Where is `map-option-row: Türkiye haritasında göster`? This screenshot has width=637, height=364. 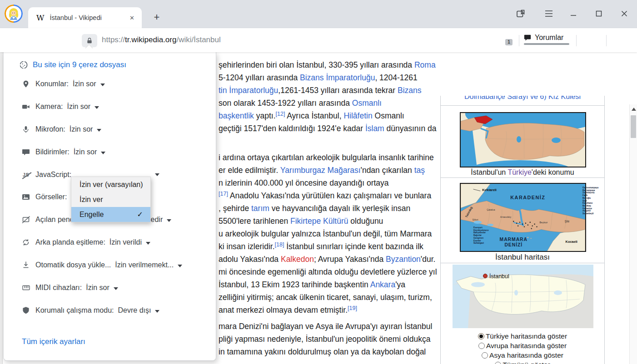 map-option-row: Türkiye haritasında göster is located at coordinates (523, 336).